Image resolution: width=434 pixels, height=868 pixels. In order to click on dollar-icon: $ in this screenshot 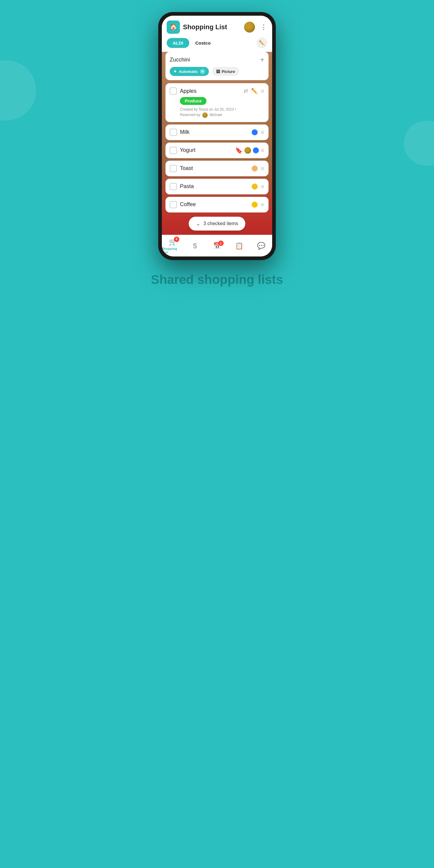, I will do `click(195, 246)`.